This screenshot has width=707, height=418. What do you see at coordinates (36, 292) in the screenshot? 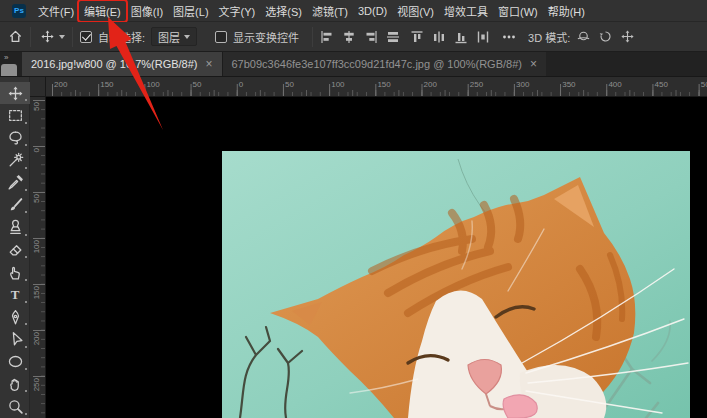
I see `v-ruler-label: 150` at bounding box center [36, 292].